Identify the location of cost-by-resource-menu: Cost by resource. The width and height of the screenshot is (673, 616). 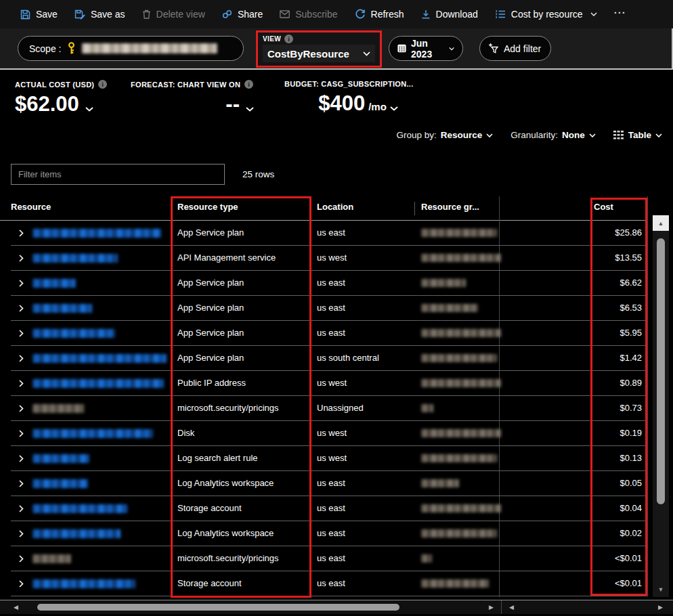
(546, 14).